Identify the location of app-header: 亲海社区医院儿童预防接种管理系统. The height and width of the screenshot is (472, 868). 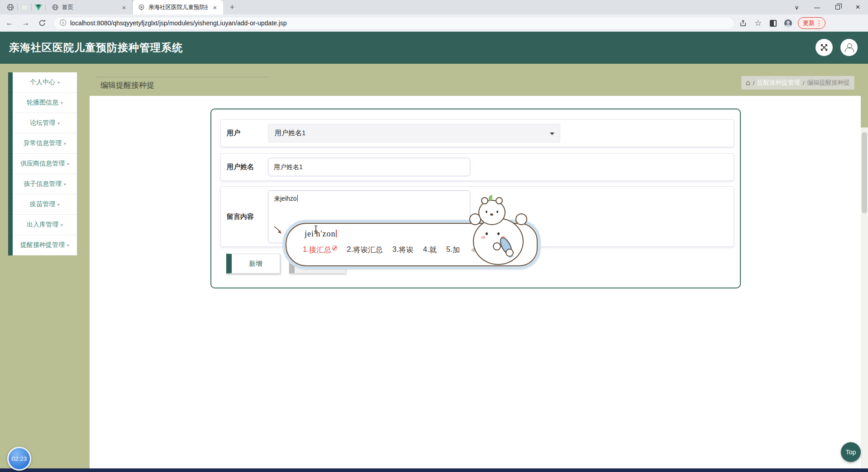
(434, 48).